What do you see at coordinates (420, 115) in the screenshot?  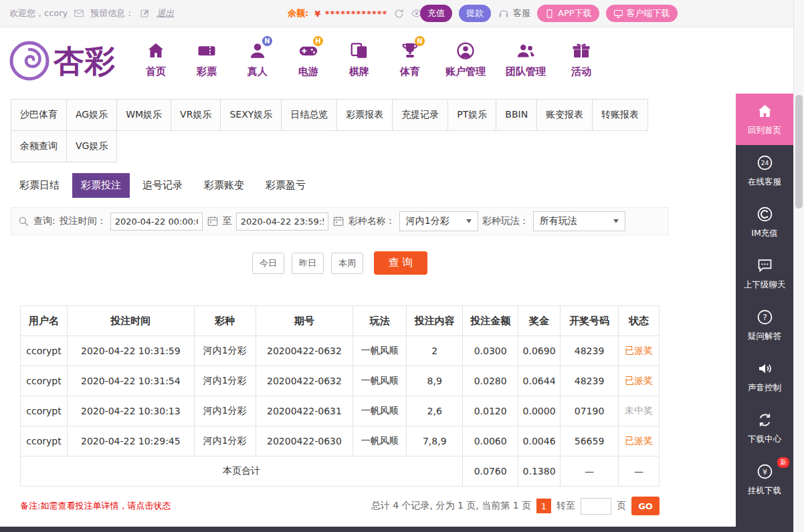 I see `tab-8: 充提记录` at bounding box center [420, 115].